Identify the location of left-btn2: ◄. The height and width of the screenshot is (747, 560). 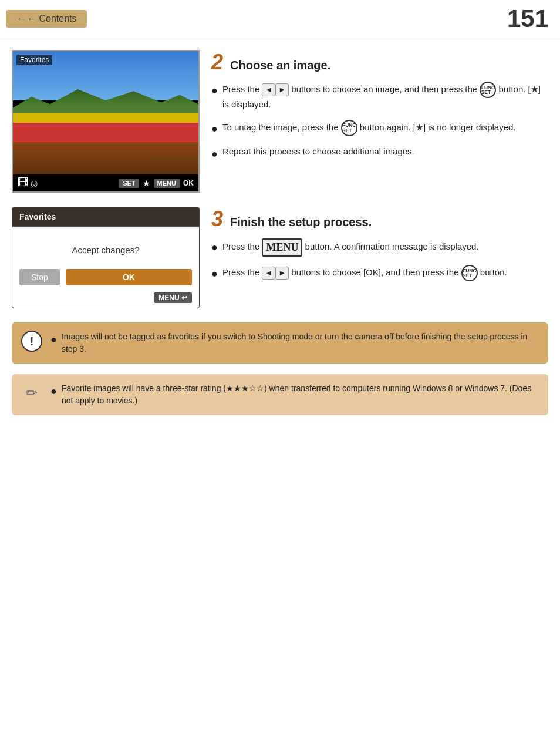
(269, 273).